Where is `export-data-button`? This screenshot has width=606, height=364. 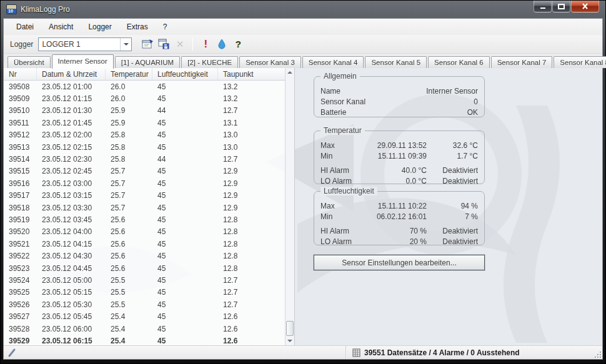 export-data-button is located at coordinates (164, 44).